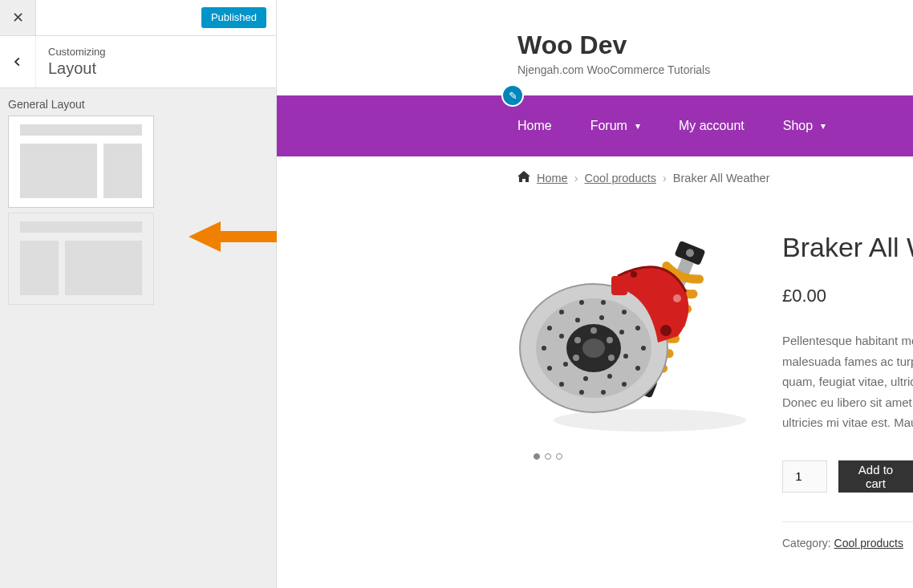 The width and height of the screenshot is (913, 588). Describe the element at coordinates (847, 543) in the screenshot. I see `category-line: Category: Cool products` at that location.